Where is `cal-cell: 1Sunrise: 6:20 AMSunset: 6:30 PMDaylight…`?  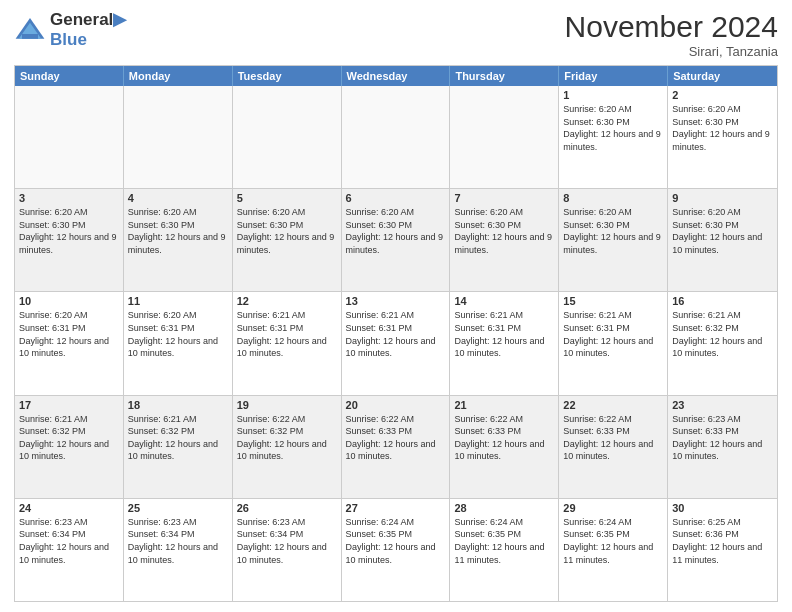 cal-cell: 1Sunrise: 6:20 AMSunset: 6:30 PMDaylight… is located at coordinates (614, 137).